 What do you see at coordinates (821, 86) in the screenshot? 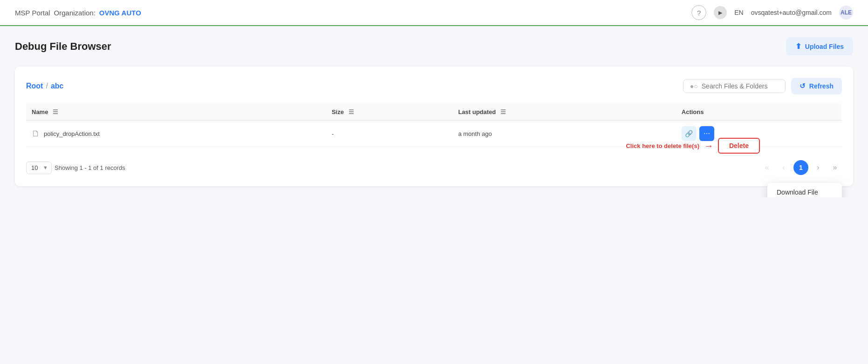
I see `refresh-label: Refresh` at bounding box center [821, 86].